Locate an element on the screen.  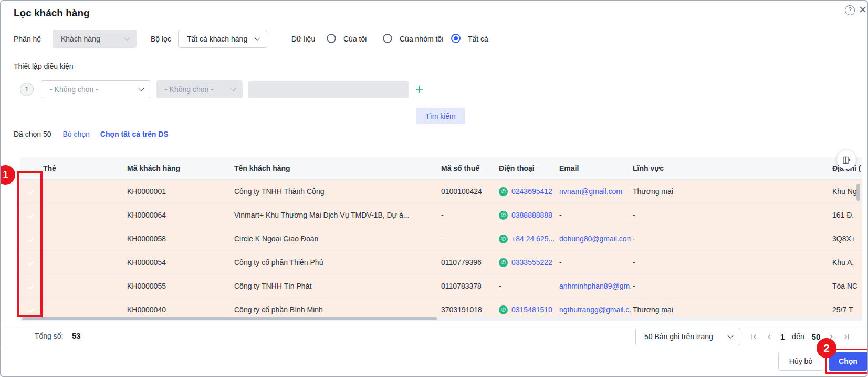
deselect-link: Bỏ chọn is located at coordinates (77, 134).